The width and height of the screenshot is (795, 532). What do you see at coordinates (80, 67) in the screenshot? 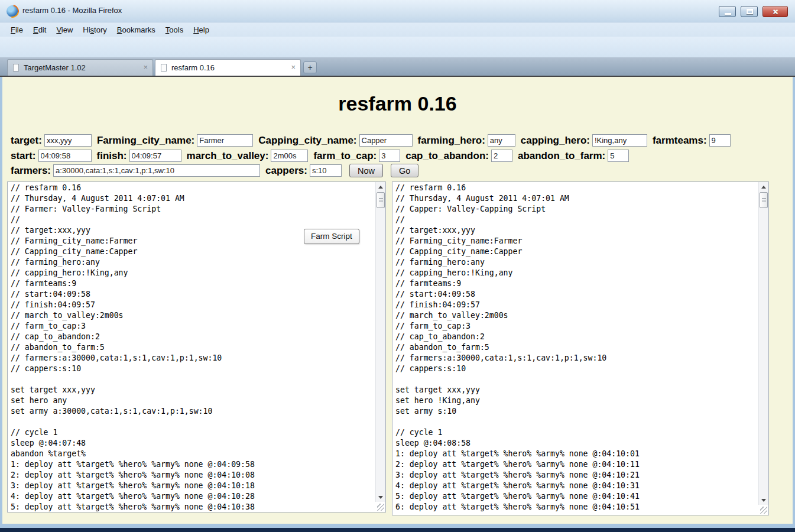
I see `tab-targetmaster: TargetMaster 1.02 ×` at bounding box center [80, 67].